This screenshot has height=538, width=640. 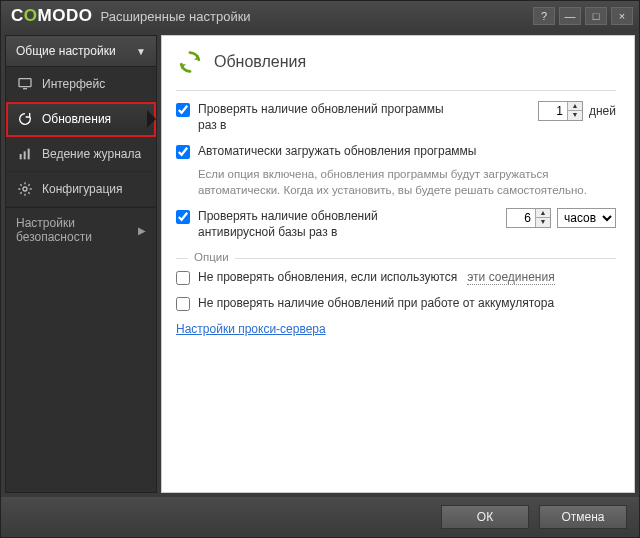 I want to click on ok-button: ОК, so click(x=485, y=517).